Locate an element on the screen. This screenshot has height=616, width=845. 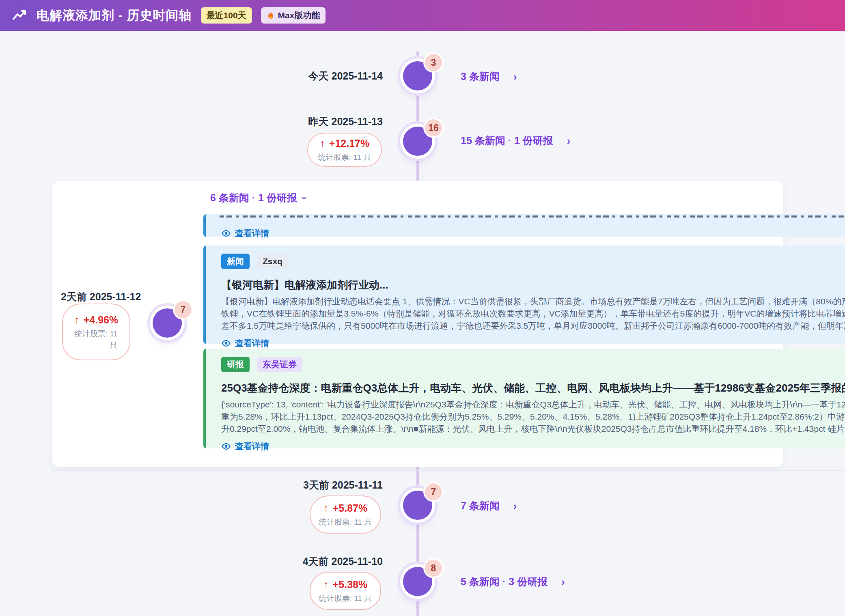
news-card-clipped: 查看详情 is located at coordinates (524, 226).